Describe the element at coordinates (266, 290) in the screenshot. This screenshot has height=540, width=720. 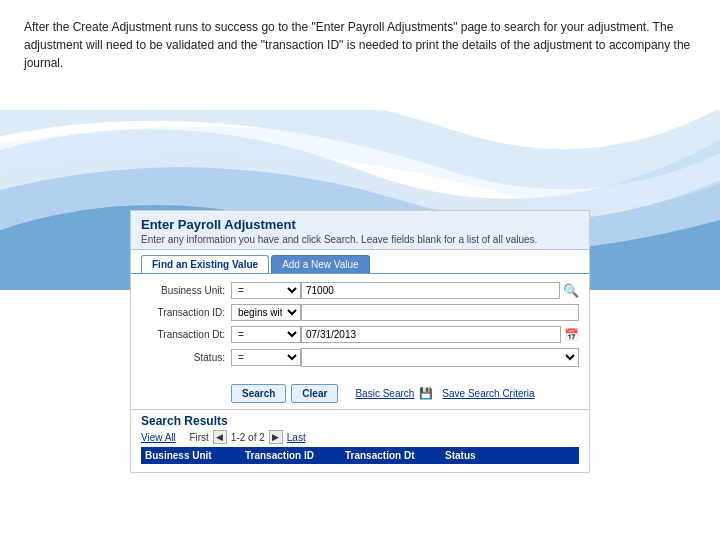
I see `business-unit-operator: =` at that location.